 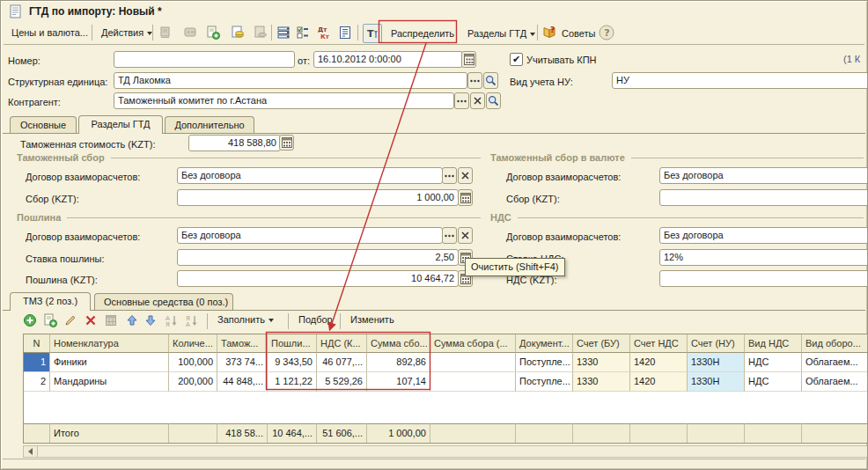 What do you see at coordinates (764, 197) in the screenshot?
I see `fee-currency-amount-input` at bounding box center [764, 197].